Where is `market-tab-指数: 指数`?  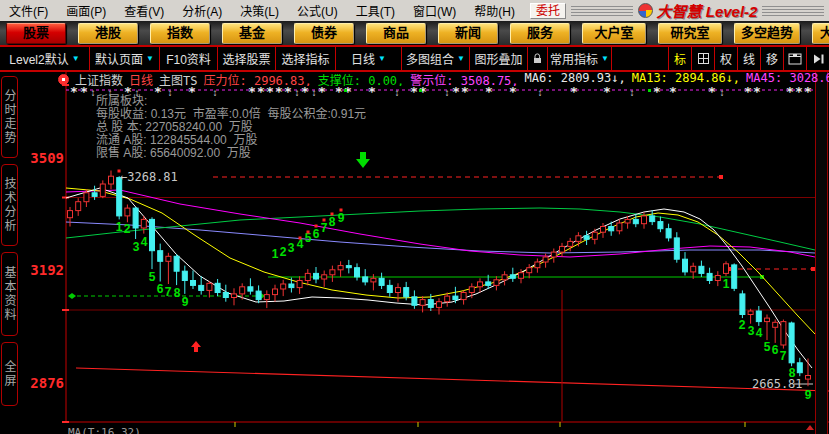 market-tab-指数: 指数 is located at coordinates (180, 34).